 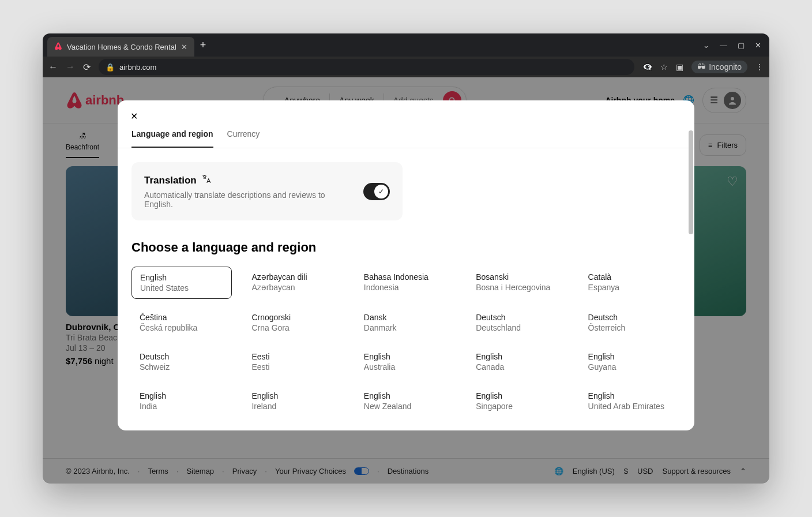 I want to click on kebab-menu-icon: ⋮, so click(x=760, y=67).